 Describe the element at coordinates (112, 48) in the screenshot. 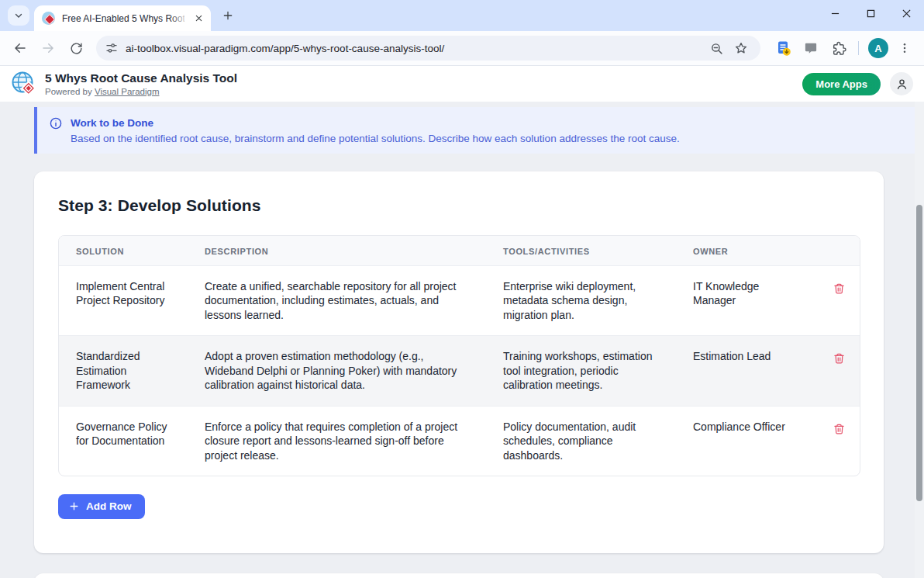

I see `tune-icon` at that location.